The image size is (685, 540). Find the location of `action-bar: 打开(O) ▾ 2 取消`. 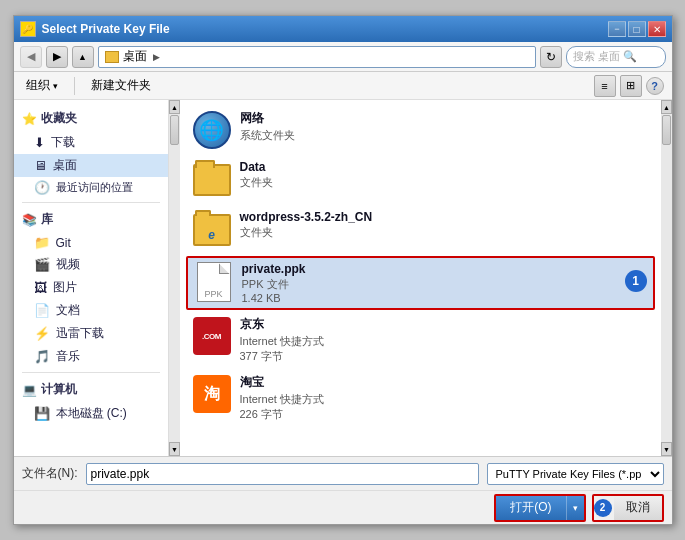

action-bar: 打开(O) ▾ 2 取消 is located at coordinates (343, 507).